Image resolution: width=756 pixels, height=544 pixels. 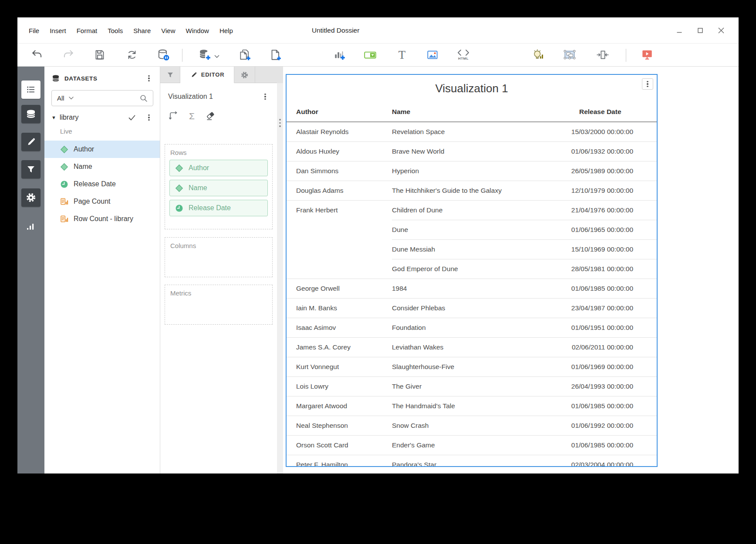 I want to click on dataset-field-release-date: Release Date, so click(x=102, y=184).